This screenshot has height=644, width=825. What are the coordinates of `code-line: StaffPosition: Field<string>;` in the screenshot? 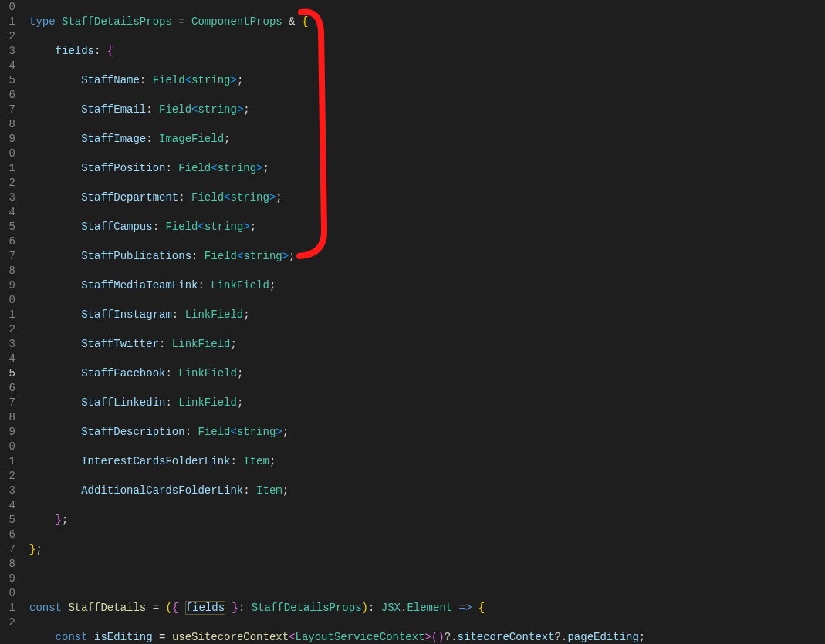 It's located at (423, 168).